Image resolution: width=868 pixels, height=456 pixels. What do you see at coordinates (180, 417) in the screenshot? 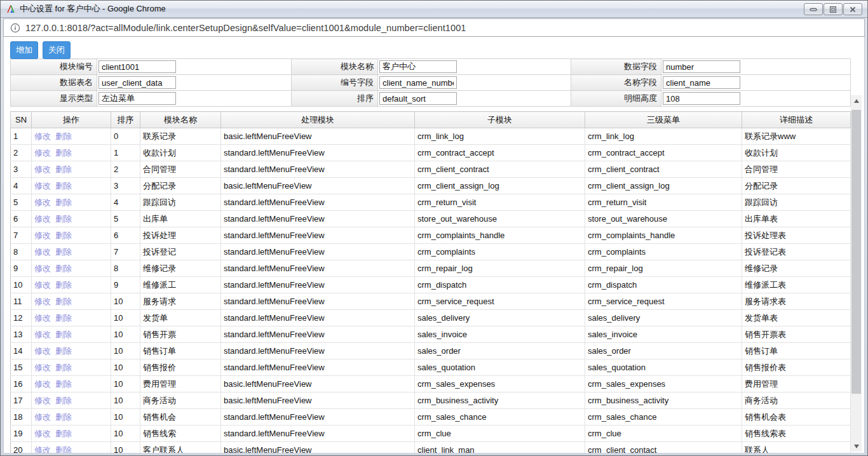
I see `cell-module-name: 销售机会` at bounding box center [180, 417].